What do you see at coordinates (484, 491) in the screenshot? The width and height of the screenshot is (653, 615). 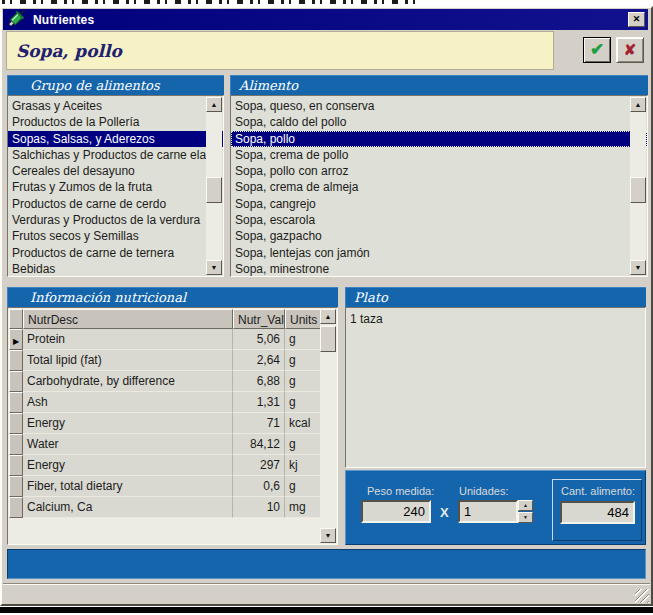 I see `unidades-label: Unidades:` at bounding box center [484, 491].